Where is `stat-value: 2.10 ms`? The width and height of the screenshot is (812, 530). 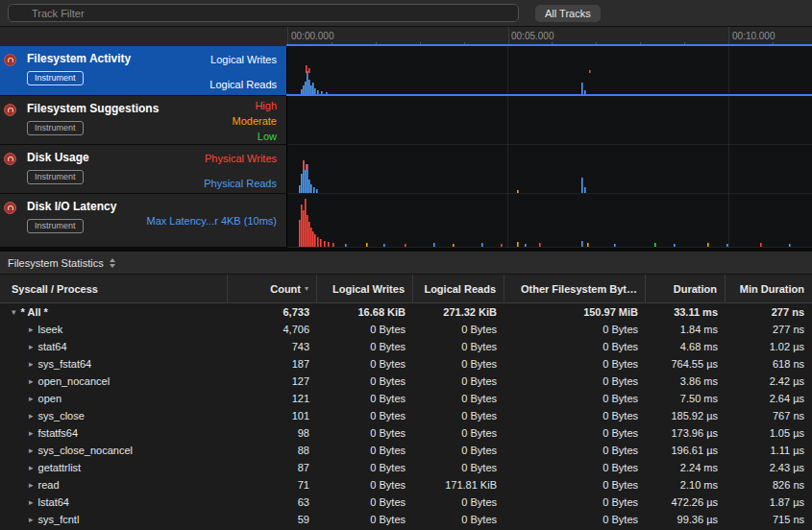
stat-value: 2.10 ms is located at coordinates (686, 485).